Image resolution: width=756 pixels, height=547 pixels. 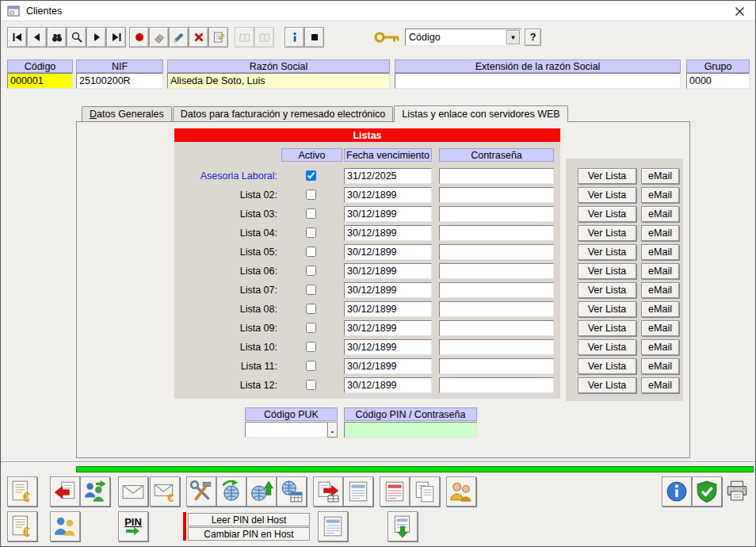 What do you see at coordinates (65, 526) in the screenshot?
I see `users-button` at bounding box center [65, 526].